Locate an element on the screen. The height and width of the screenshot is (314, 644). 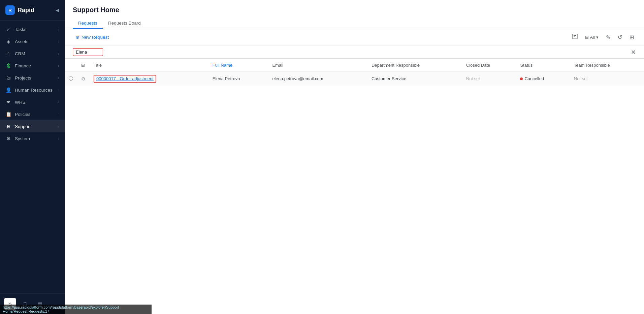
col-header-title: Title is located at coordinates (149, 65).